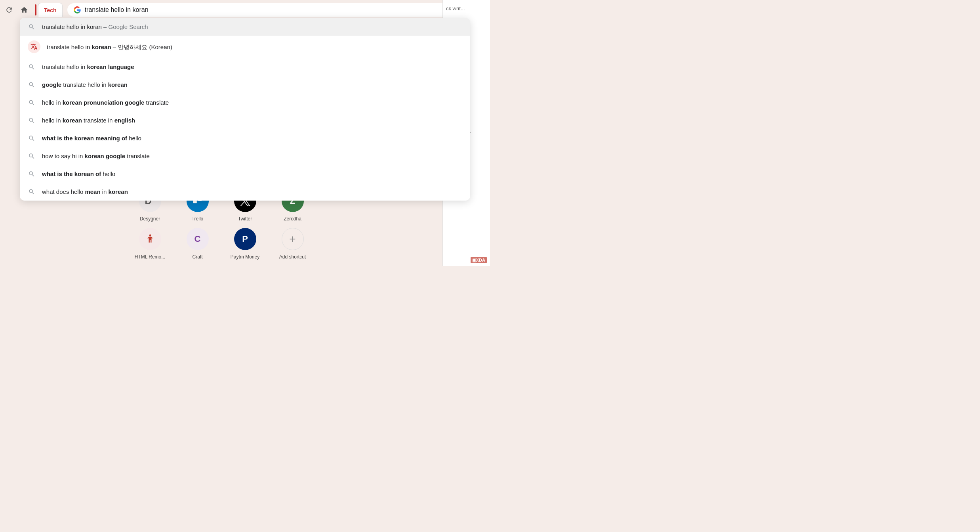  Describe the element at coordinates (245, 27) in the screenshot. I see `dropdown-item-1: translate hello in koran – Google Search` at that location.